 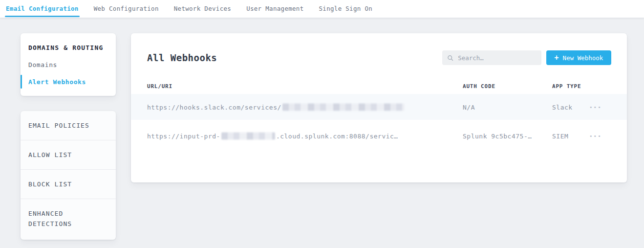 What do you see at coordinates (492, 58) in the screenshot?
I see `search-box` at bounding box center [492, 58].